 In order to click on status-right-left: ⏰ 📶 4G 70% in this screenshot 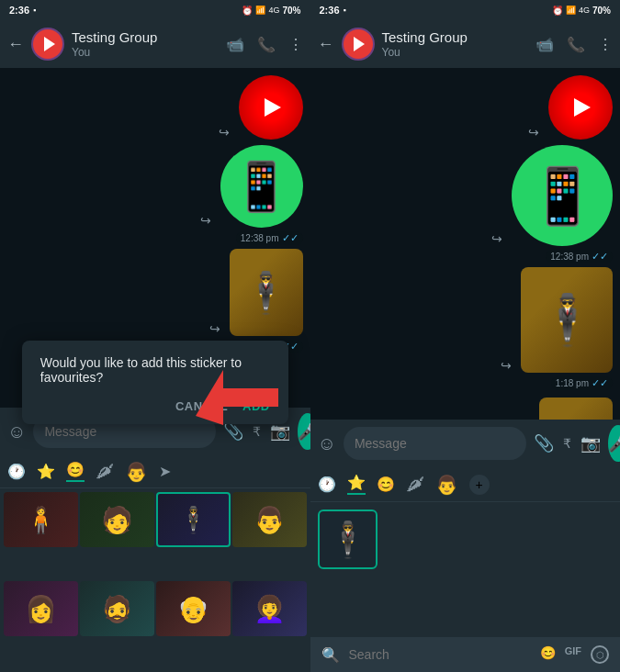, I will do `click(271, 11)`.